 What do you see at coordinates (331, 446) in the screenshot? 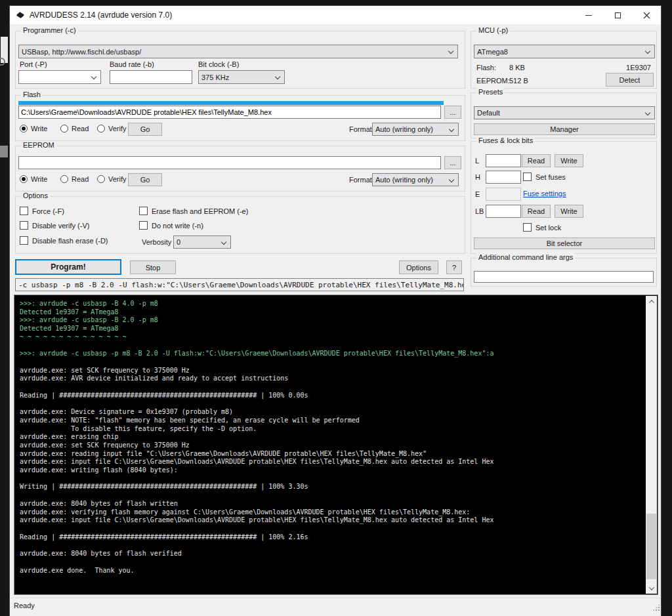
I see `console-line: avrdude.exe: set SCK frequency to 375000…` at bounding box center [331, 446].